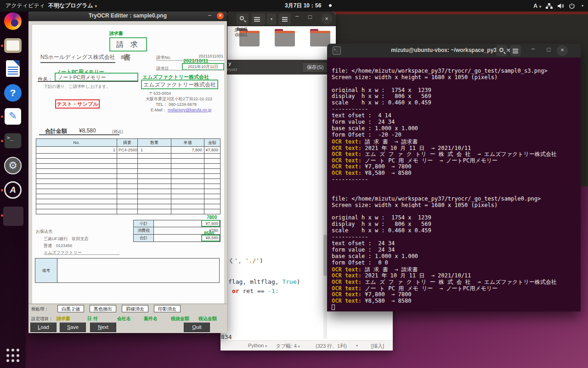  I want to click on terminal-line: OCR text: 2021 年 10 月 11 日 → 2021/10/11, so click(454, 148).